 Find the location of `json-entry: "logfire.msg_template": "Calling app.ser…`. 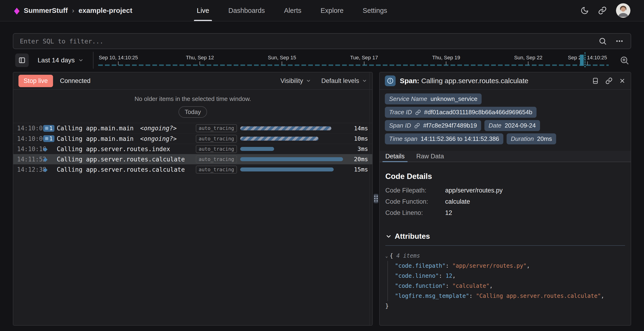

json-entry: "logfire.msg_template": "Calling app.ser… is located at coordinates (510, 296).